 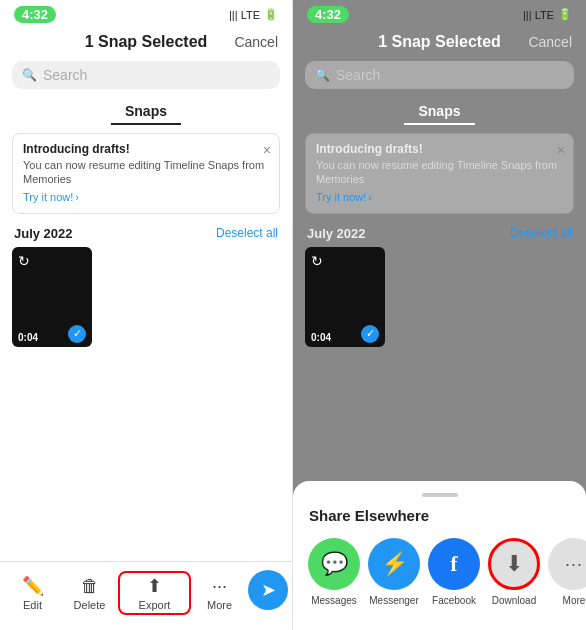 What do you see at coordinates (565, 14) in the screenshot?
I see `battery-icon-right: 🔋` at bounding box center [565, 14].